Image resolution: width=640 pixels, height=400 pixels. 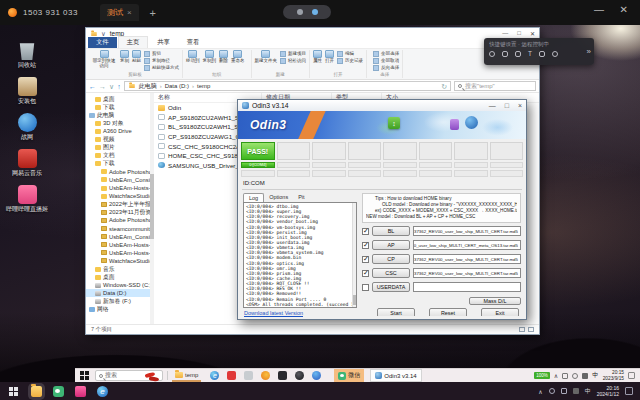 What do you see at coordinates (118, 261) in the screenshot?
I see `nav-tree-item: WatchfaceStudio…` at bounding box center [118, 261].